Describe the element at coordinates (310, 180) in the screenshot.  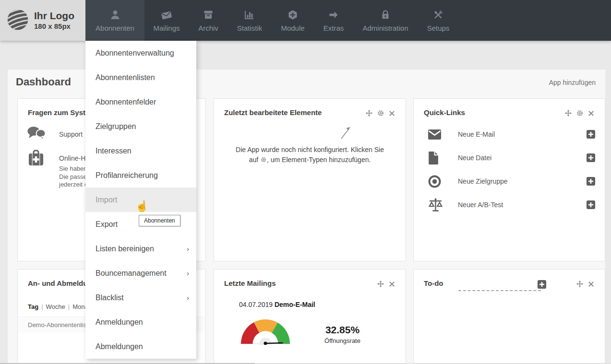
I see `widget-zuletzt-bearbeitete-elemente: Zuletzt bearbeitete Elemente Die App wur…` at that location.